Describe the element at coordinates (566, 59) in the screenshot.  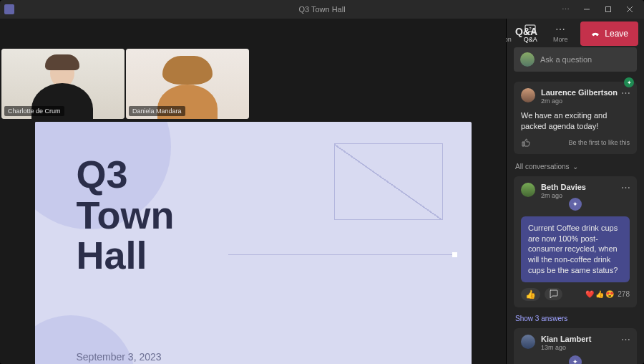
I see `ask-placeholder: Ask a question` at that location.